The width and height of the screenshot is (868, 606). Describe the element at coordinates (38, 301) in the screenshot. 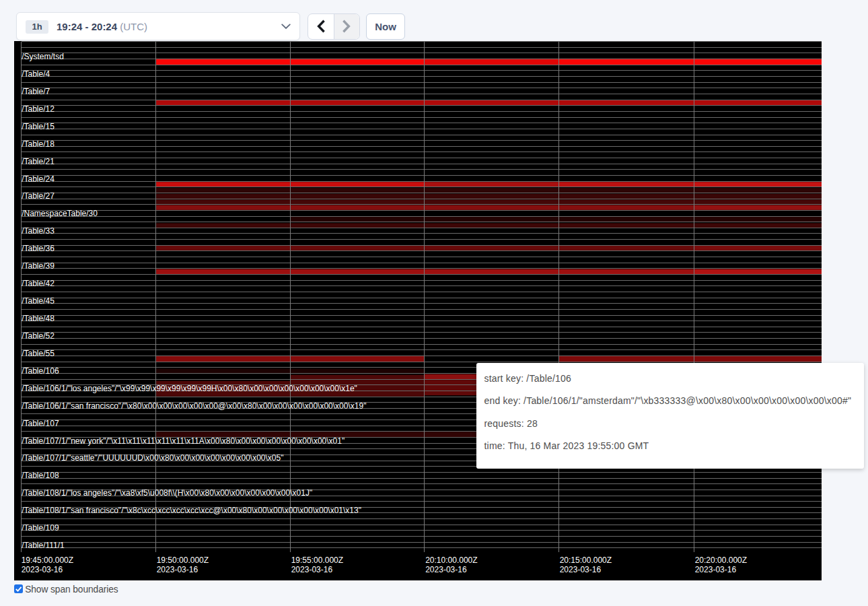

I see `svg-text: /Table/45` at that location.